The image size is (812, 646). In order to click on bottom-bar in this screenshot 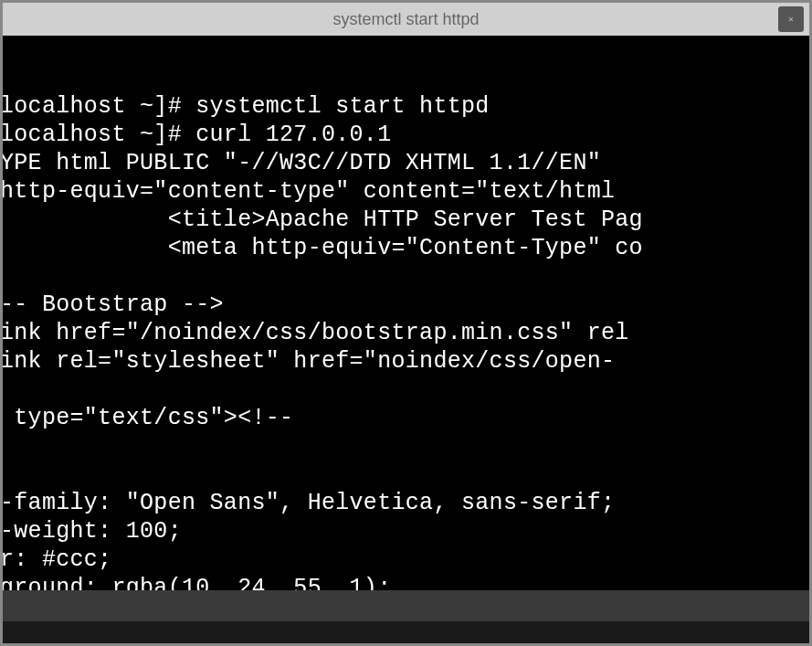, I will do `click(406, 617)`.